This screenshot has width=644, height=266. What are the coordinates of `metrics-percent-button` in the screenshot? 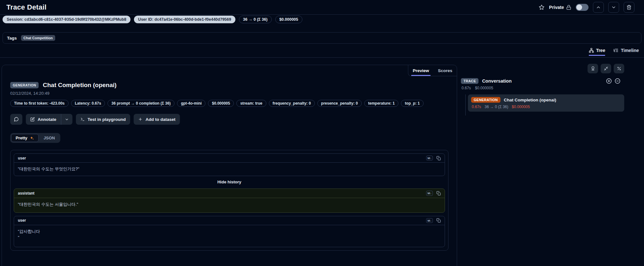 It's located at (619, 69).